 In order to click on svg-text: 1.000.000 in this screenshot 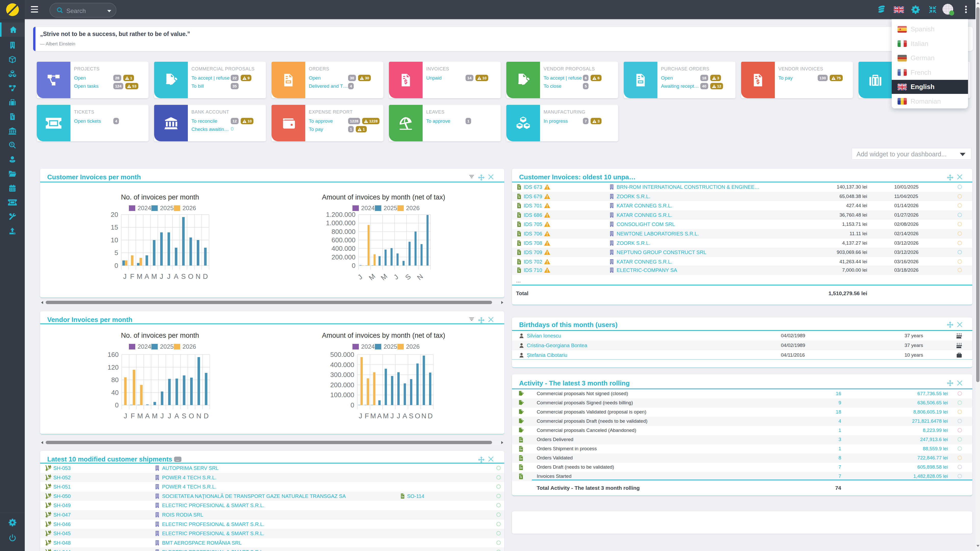, I will do `click(341, 223)`.